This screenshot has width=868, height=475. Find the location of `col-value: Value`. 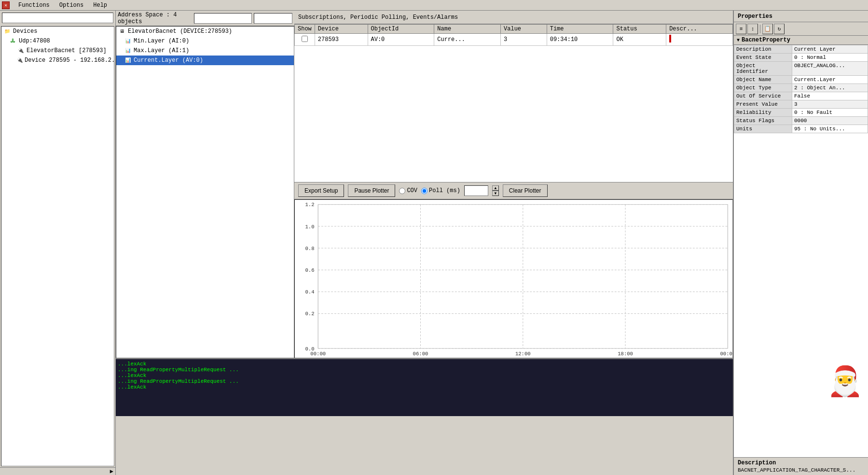

col-value: Value is located at coordinates (524, 29).